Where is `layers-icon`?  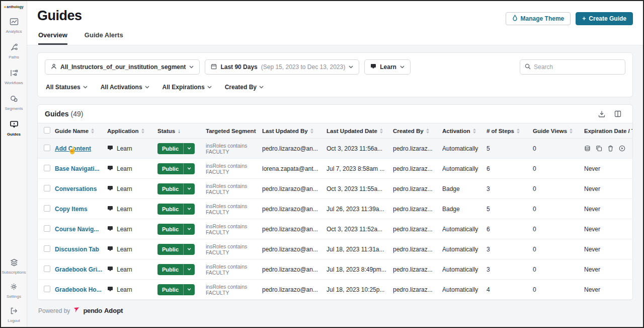
layers-icon is located at coordinates (588, 148).